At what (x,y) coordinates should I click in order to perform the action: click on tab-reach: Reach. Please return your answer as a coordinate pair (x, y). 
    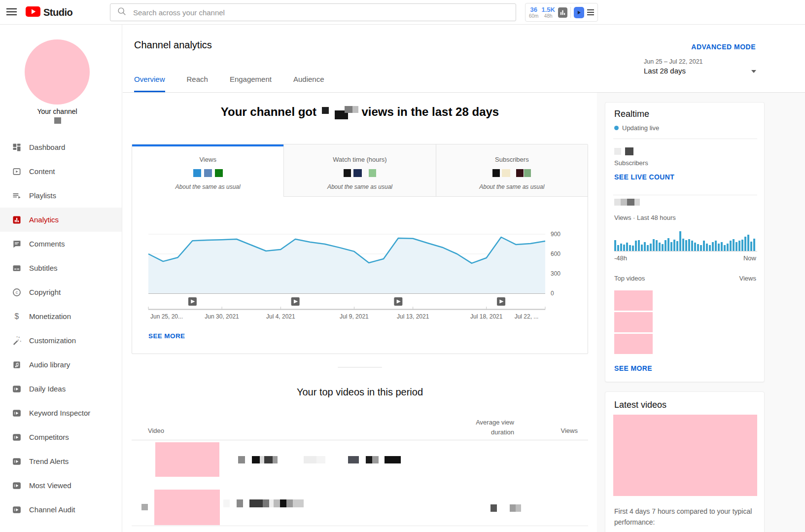
    Looking at the image, I should click on (197, 84).